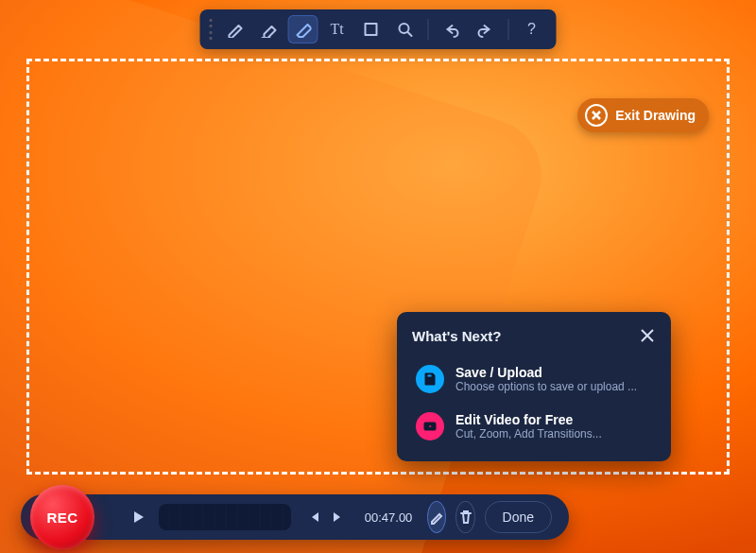  I want to click on skip-back-icon, so click(314, 517).